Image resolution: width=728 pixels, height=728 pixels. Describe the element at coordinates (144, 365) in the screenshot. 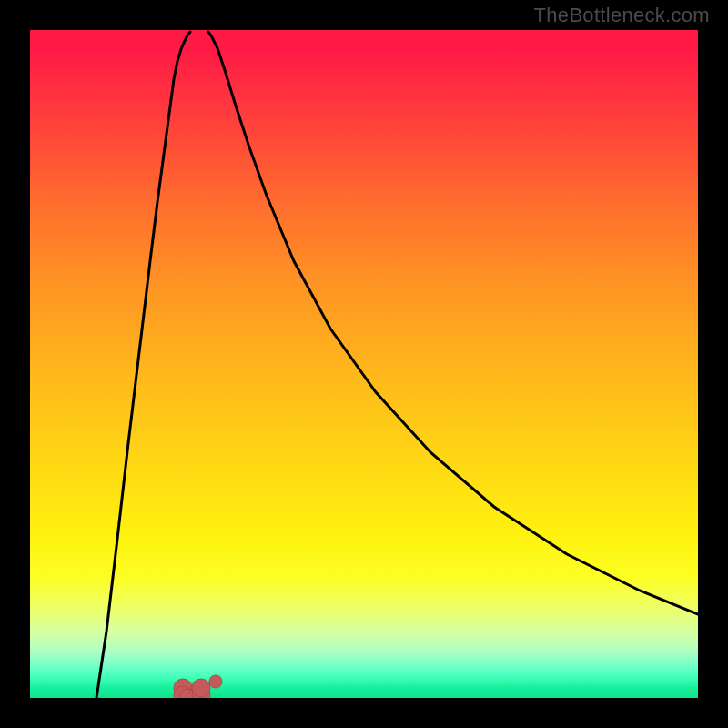

I see `curve-left-branch` at that location.